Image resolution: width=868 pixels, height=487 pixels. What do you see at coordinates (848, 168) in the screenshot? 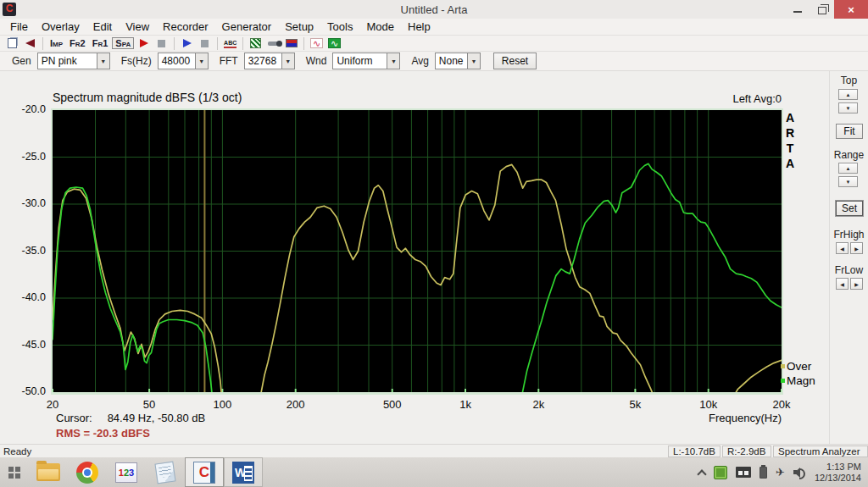
I see `range-up-button: ▲` at bounding box center [848, 168].